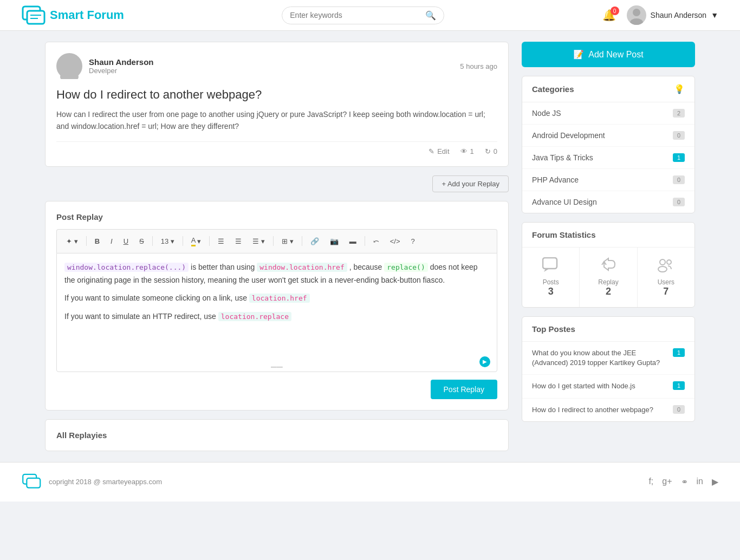 This screenshot has height=560, width=740. I want to click on author-avatar-icon, so click(69, 66).